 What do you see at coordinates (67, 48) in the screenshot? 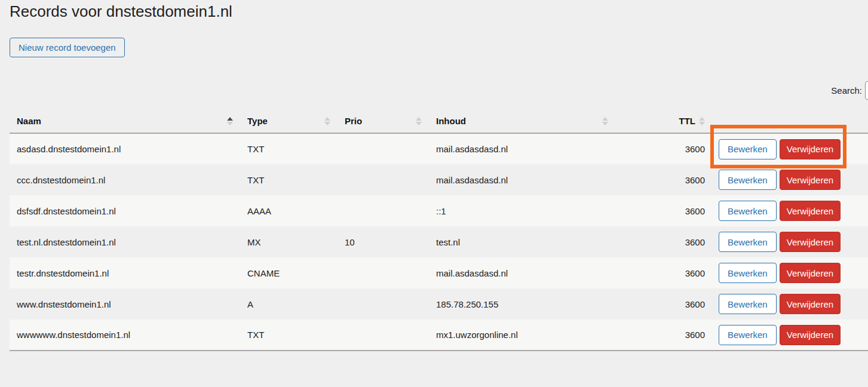
I see `add-record-button: Nieuw record toevoegen` at bounding box center [67, 48].